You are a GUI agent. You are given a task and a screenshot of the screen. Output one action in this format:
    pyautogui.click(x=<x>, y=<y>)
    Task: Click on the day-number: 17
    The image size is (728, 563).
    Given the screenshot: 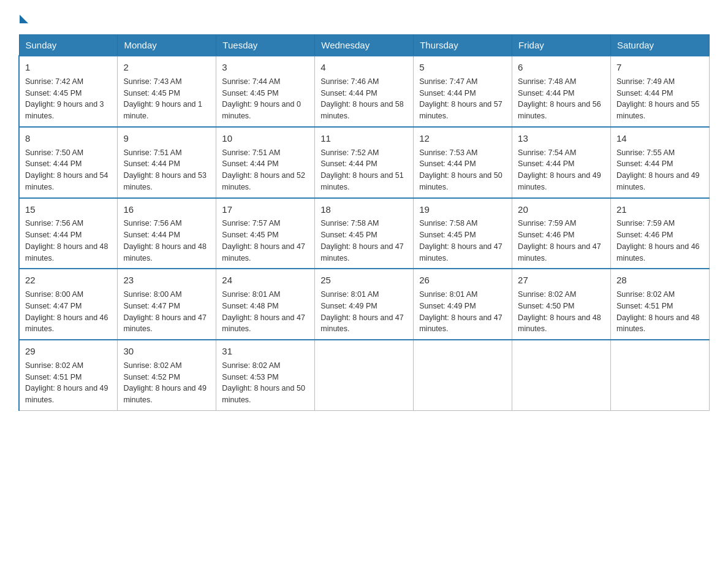 What is the action you would take?
    pyautogui.click(x=265, y=210)
    